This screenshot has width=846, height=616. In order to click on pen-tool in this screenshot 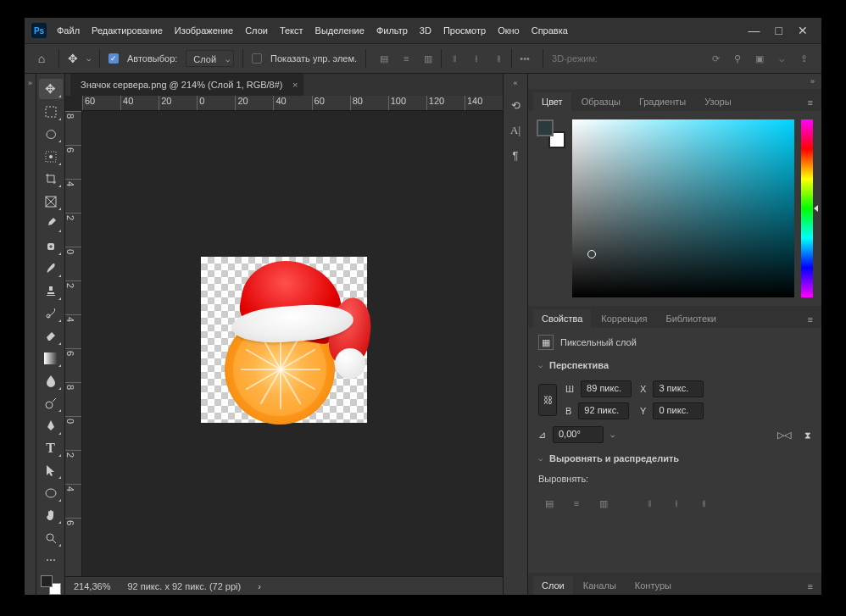, I will do `click(51, 425)`.